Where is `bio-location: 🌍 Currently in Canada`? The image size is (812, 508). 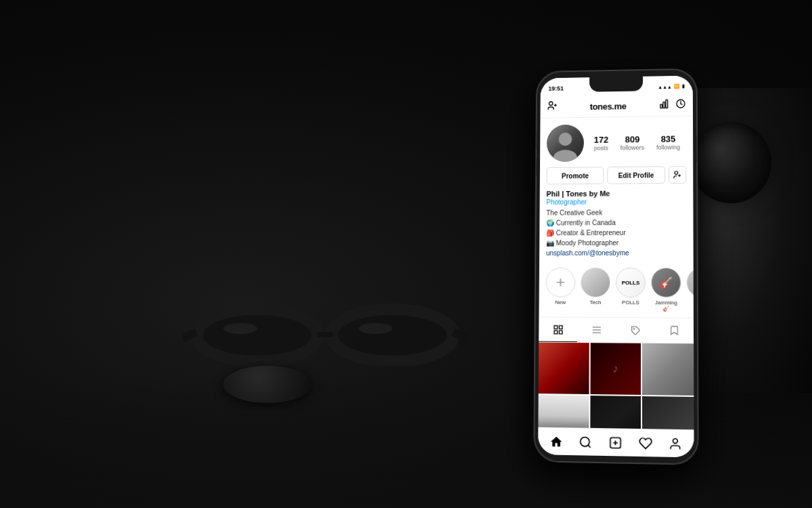
bio-location: 🌍 Currently in Canada is located at coordinates (616, 223).